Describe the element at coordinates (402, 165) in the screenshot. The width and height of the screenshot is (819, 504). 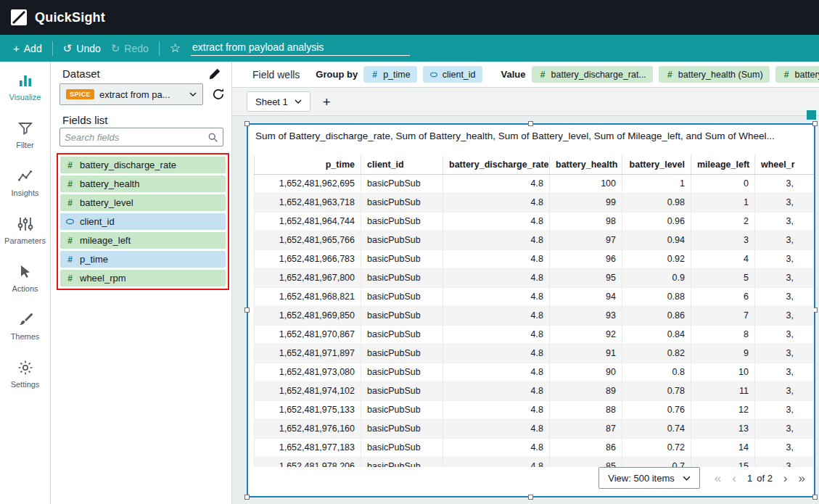
I see `column-header: client_id` at that location.